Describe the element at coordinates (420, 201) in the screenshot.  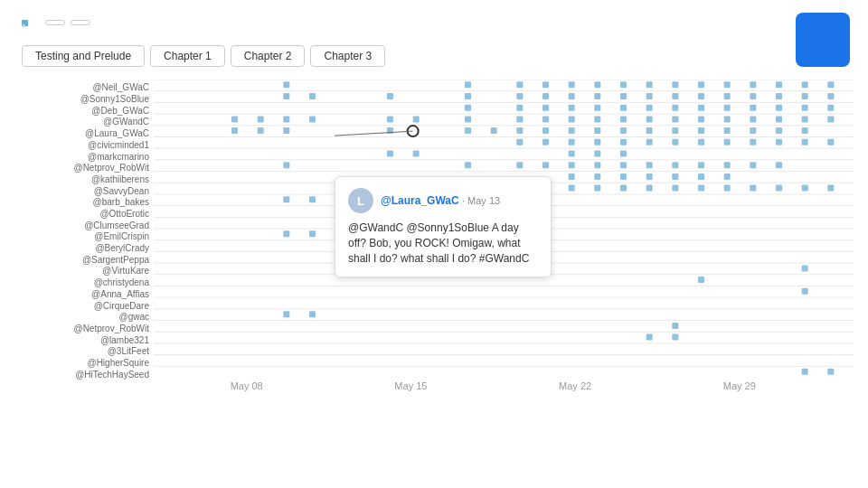
I see `tooltip-user: @Laura_GWaC` at that location.